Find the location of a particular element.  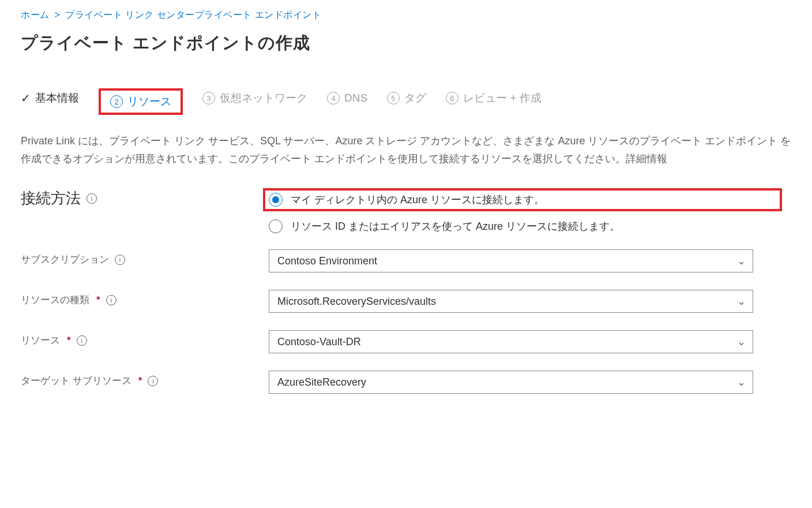

step-number-icon: 3 is located at coordinates (209, 98).